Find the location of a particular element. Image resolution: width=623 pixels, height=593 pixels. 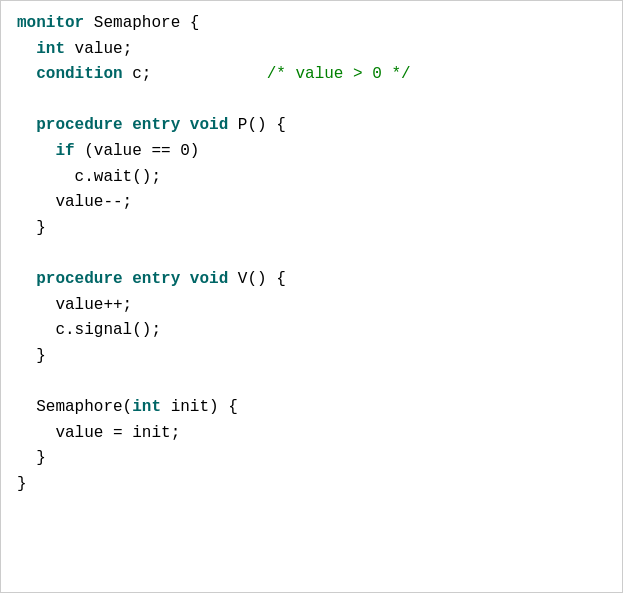

keyword-monitor: monitor is located at coordinates (50, 23).